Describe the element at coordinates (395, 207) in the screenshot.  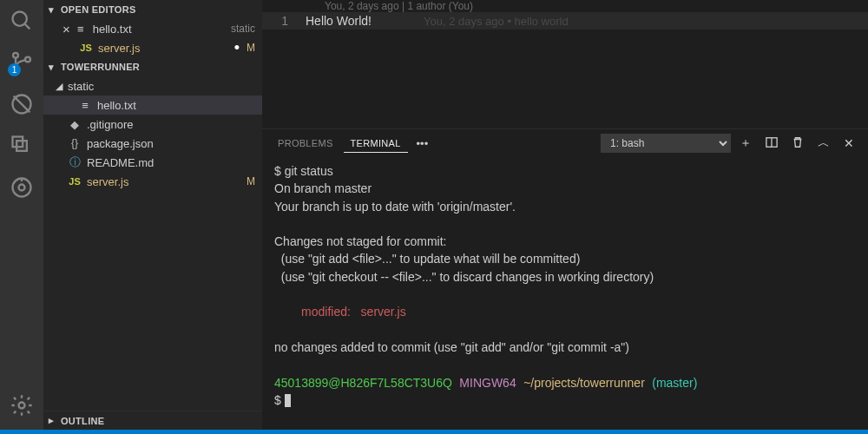
I see `terminal-line: Your branch is up to date with 'origin/m…` at that location.